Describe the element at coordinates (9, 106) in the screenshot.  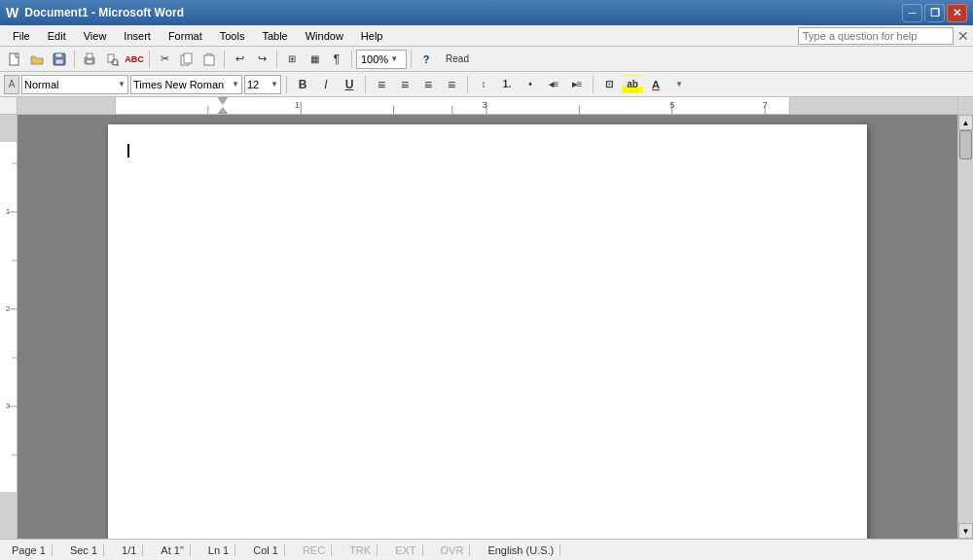
I see `ruler-left-margin` at that location.